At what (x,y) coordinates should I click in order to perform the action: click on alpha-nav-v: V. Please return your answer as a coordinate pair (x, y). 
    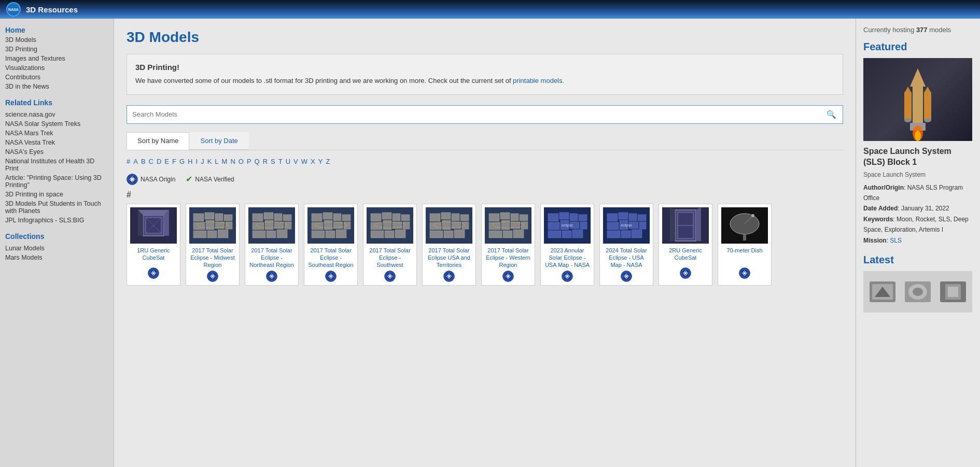
    Looking at the image, I should click on (296, 162).